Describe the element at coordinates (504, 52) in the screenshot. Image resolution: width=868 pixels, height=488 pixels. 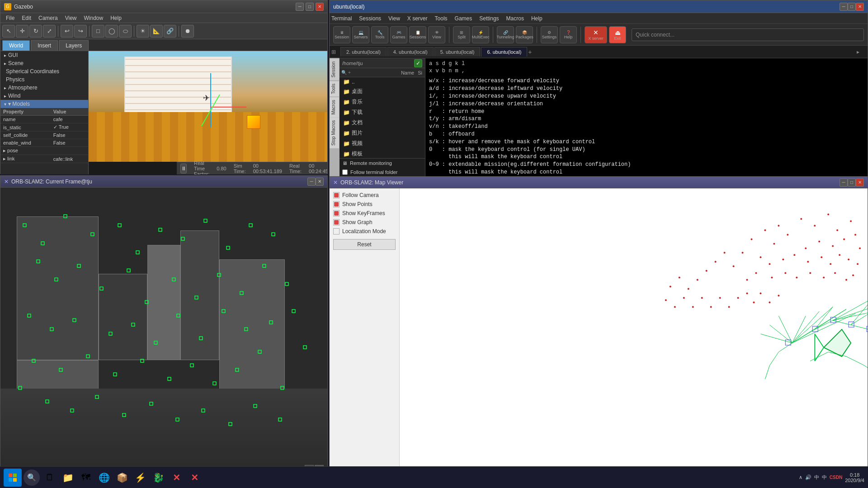
I see `tab-ubuntu6: 6. ubuntu(local)` at that location.